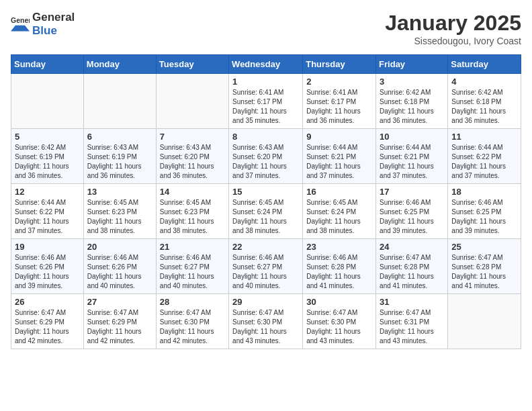 This screenshot has width=532, height=411. What do you see at coordinates (485, 212) in the screenshot?
I see `calendar-cell: 18Sunrise: 6:46 AM Sunset: 6:25 PM Dayli…` at bounding box center [485, 212].